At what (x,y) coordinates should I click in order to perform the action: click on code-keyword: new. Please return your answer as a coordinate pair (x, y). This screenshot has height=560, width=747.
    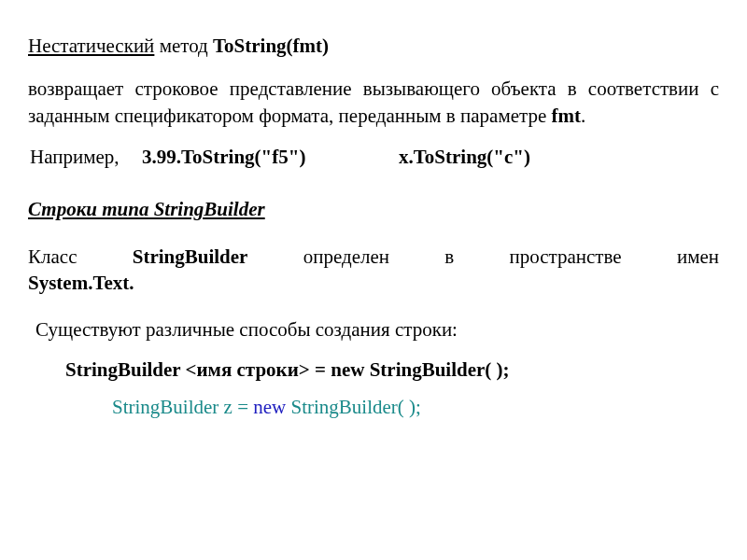
    Looking at the image, I should click on (269, 407).